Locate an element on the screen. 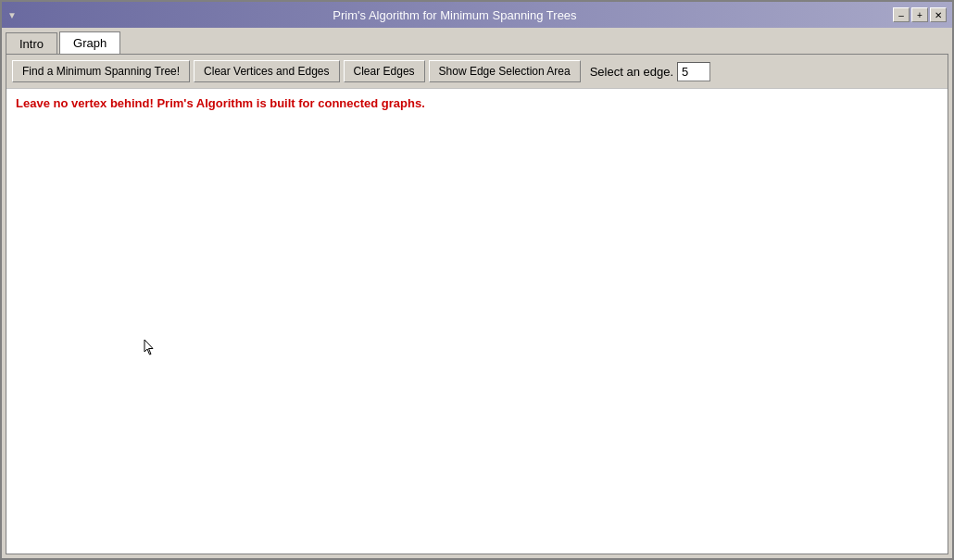  clear-edges-button: Clear Edges is located at coordinates (384, 71).